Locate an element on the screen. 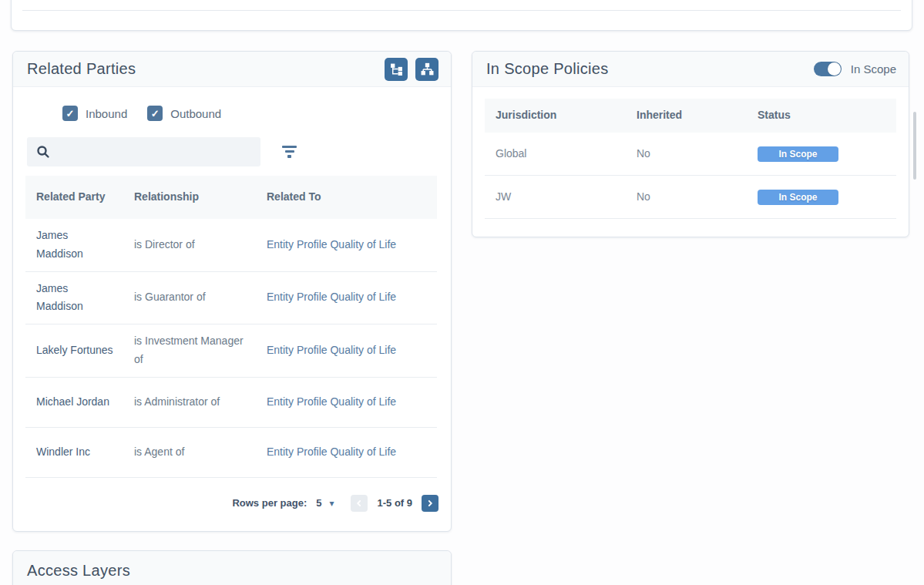  chevron-right-icon is located at coordinates (430, 503).